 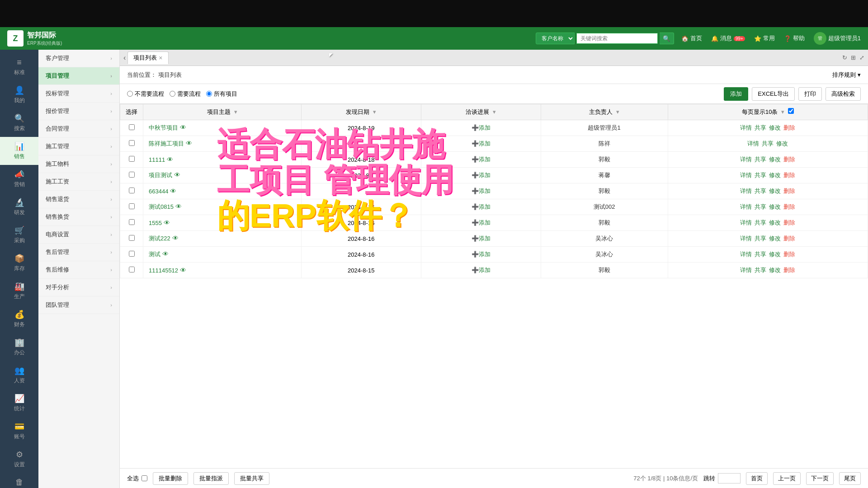 What do you see at coordinates (145, 478) in the screenshot?
I see `select-all-checkbox` at bounding box center [145, 478].